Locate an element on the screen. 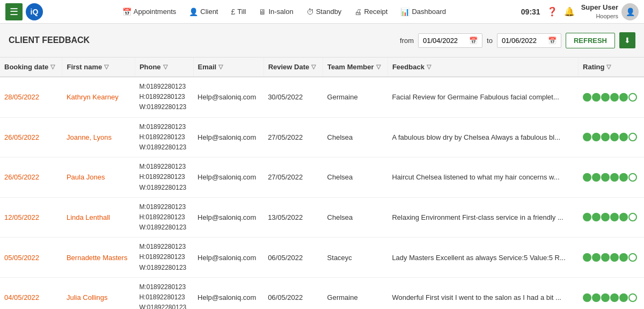  cell-phone-1: M:01892280123H:01892280123W:01892280123 is located at coordinates (164, 138).